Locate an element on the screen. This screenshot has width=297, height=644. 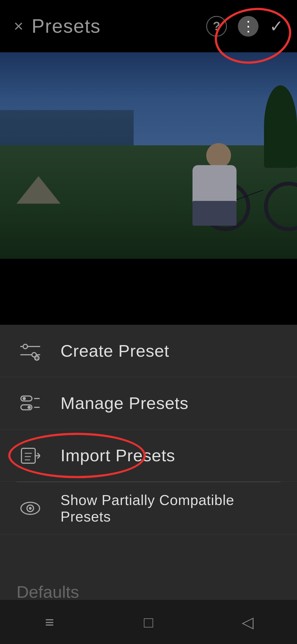
partial-bottom-label: Defaults is located at coordinates (48, 592).